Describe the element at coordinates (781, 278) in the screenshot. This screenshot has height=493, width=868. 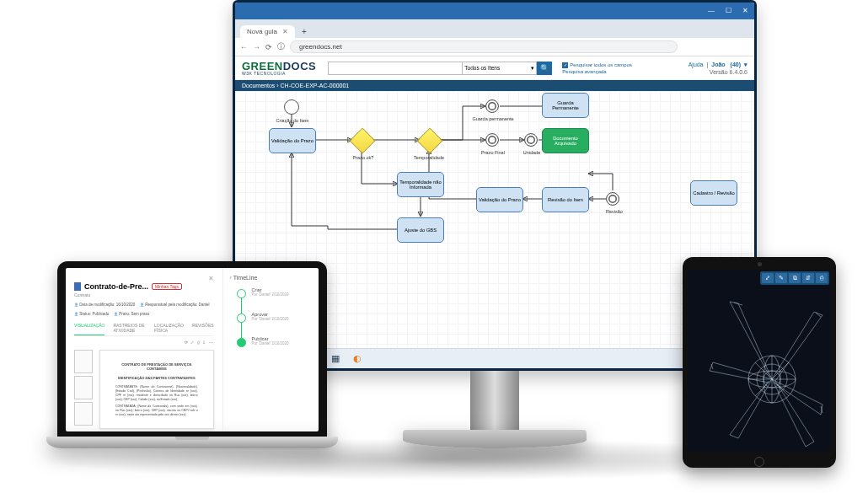
I see `cad-tool-edit: ✎` at that location.